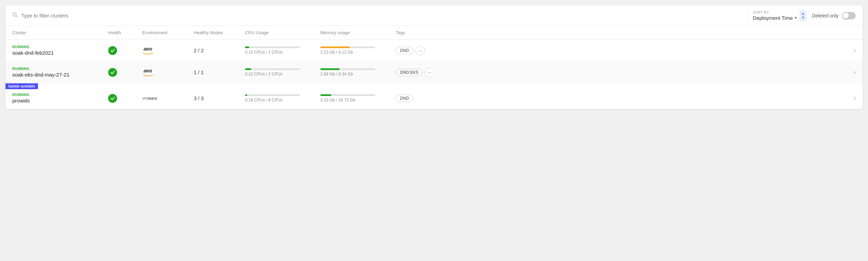 The image size is (868, 261). Describe the element at coordinates (219, 33) in the screenshot. I see `header-healthy-nodes: Healthy Nodes` at that location.